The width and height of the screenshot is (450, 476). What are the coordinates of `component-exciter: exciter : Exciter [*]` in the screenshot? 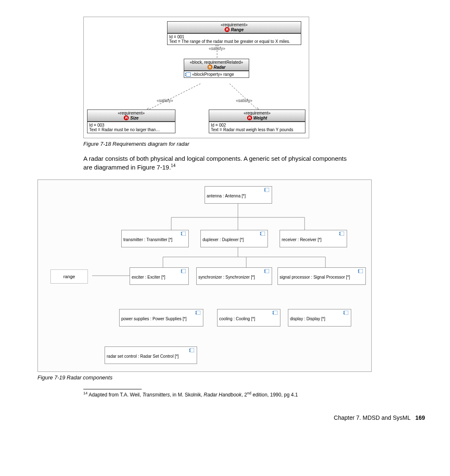 It's located at (159, 276).